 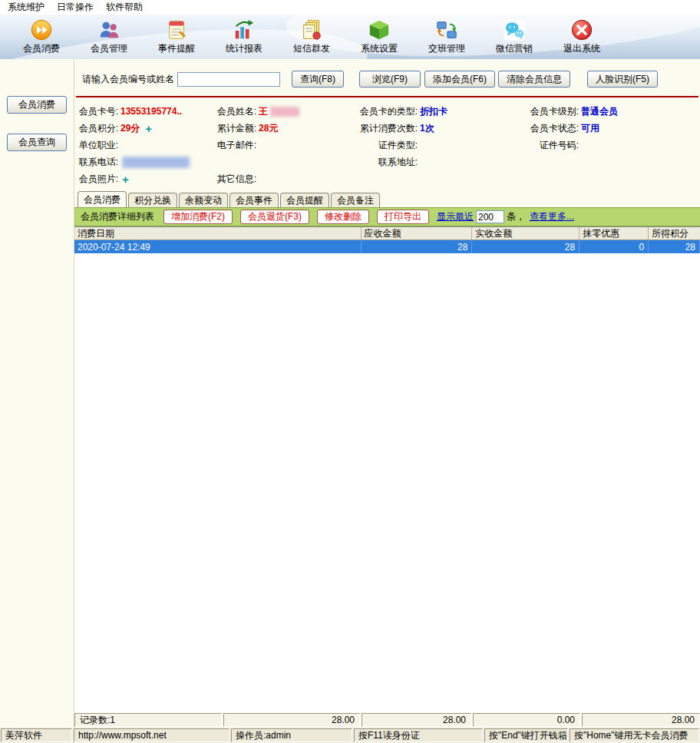 I want to click on card-level-value: 普通会员, so click(x=599, y=112).